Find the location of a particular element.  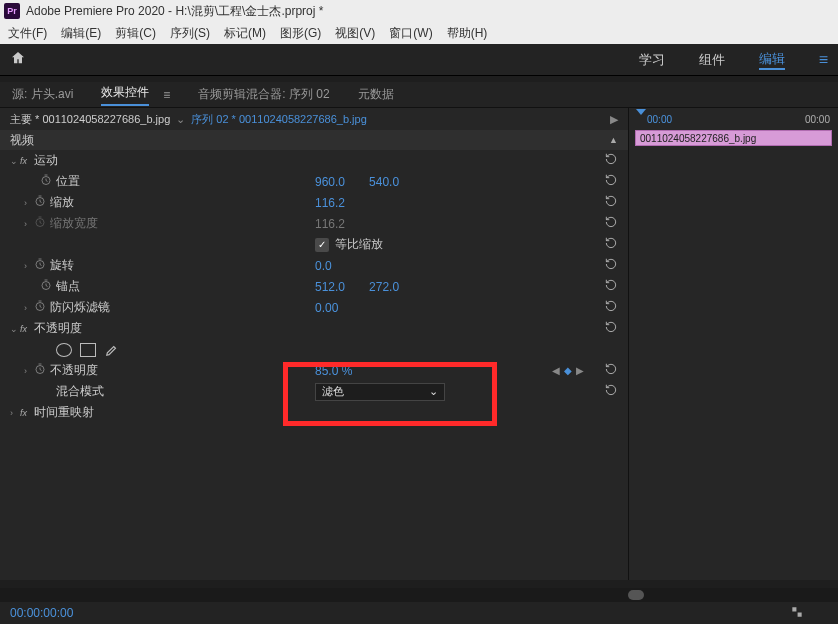

rotation-row: › 旋转 0.0 is located at coordinates (314, 266).